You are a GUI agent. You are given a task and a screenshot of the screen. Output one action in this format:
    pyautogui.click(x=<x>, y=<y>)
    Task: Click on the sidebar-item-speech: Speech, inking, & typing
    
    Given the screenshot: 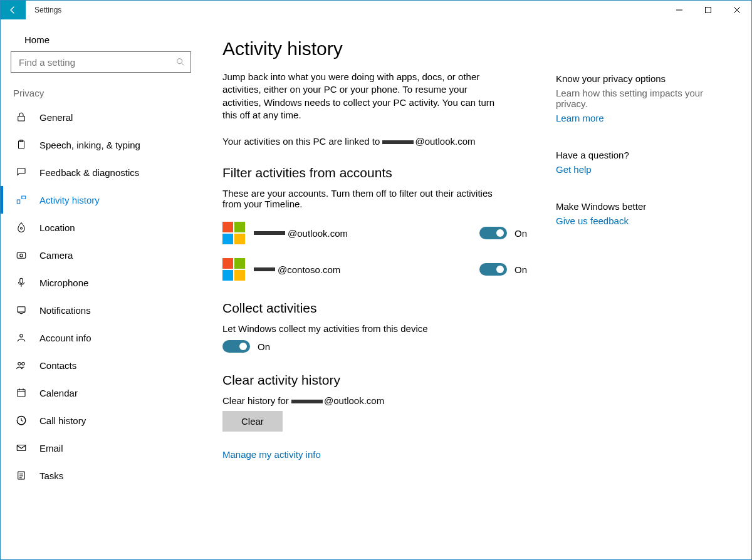 What is the action you would take?
    pyautogui.click(x=101, y=145)
    